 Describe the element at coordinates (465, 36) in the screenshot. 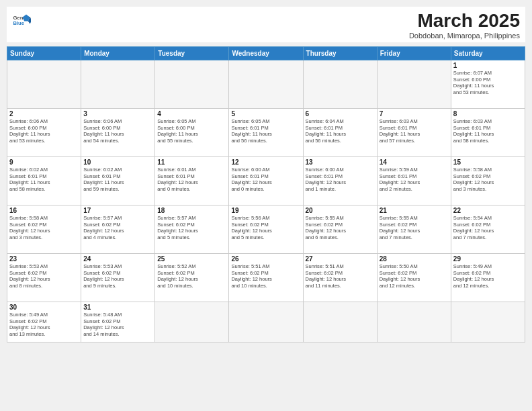

I see `location-subtitle: Dobdoban, Mimaropa, Philippines` at that location.